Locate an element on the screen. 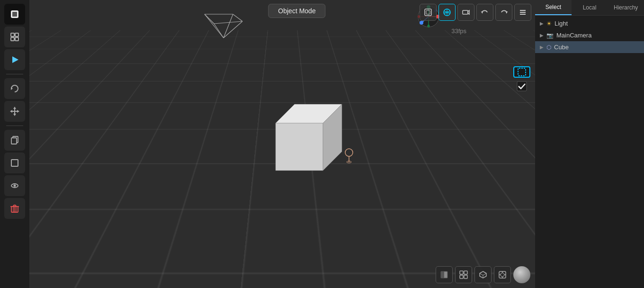 The image size is (644, 288). sphere-button is located at coordinates (522, 275).